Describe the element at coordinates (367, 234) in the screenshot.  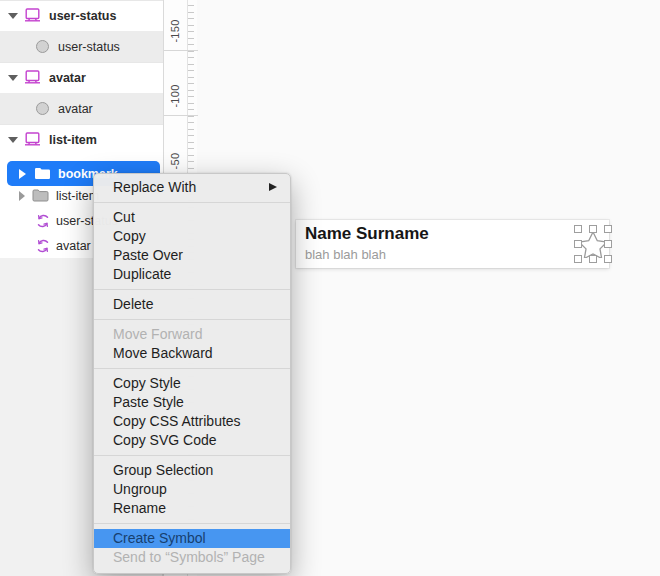
I see `card-title: Name Surname` at that location.